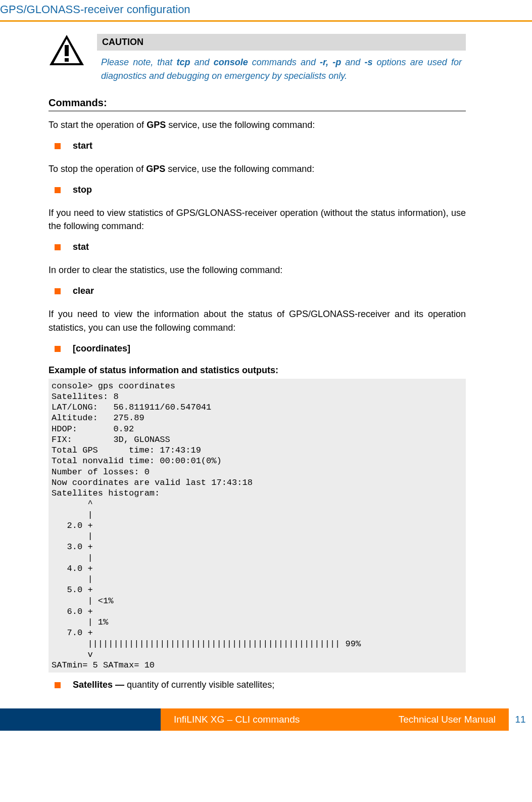  I want to click on satellites-bold: Satellites —, so click(100, 685).